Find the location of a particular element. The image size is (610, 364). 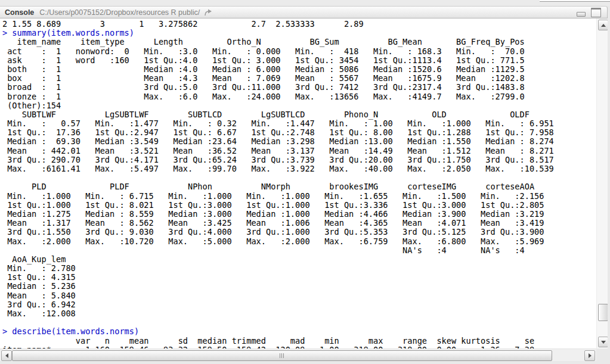

scroll-up-button is located at coordinates (603, 25).